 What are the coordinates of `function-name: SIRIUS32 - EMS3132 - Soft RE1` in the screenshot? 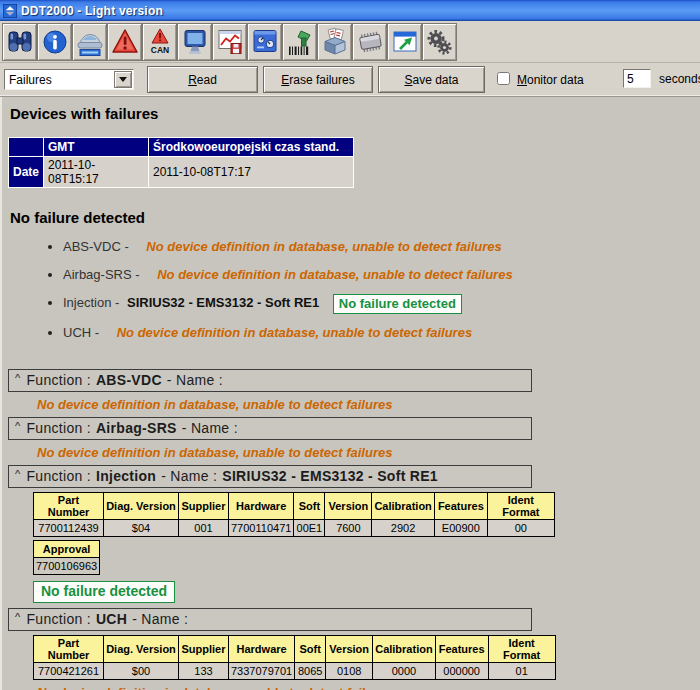 It's located at (330, 476).